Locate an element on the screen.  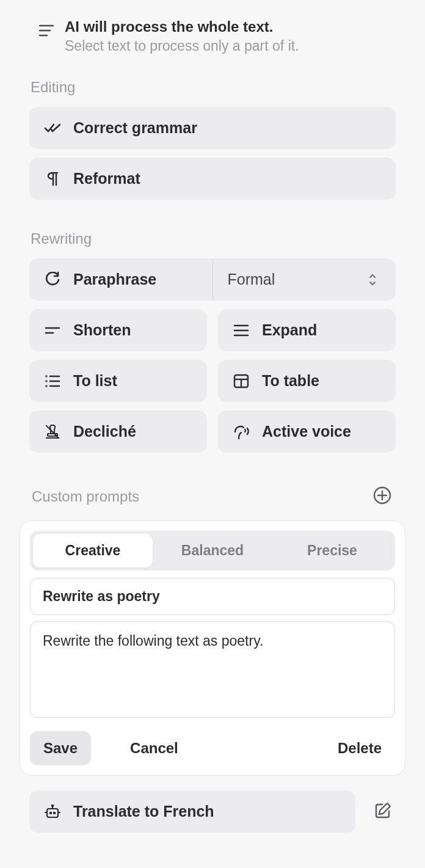
active-voice-button: Active voice is located at coordinates (307, 431).